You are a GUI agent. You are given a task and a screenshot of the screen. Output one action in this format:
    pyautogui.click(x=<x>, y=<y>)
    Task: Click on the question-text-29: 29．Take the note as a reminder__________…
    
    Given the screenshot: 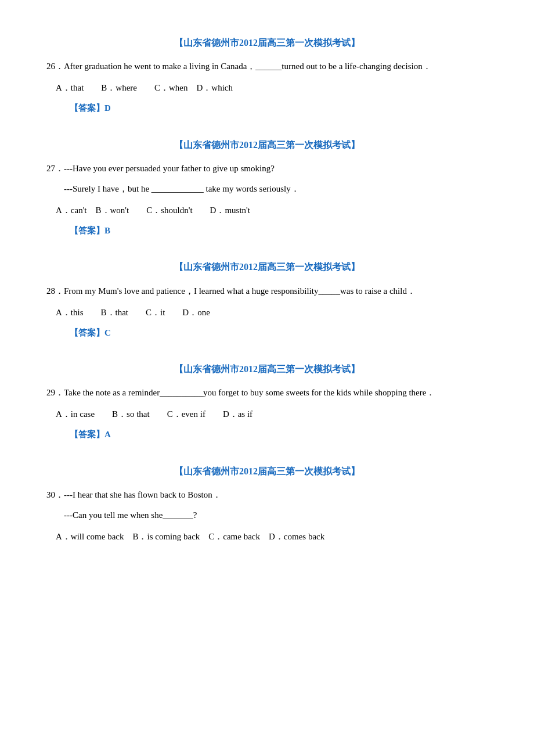 What is the action you would take?
    pyautogui.click(x=267, y=393)
    